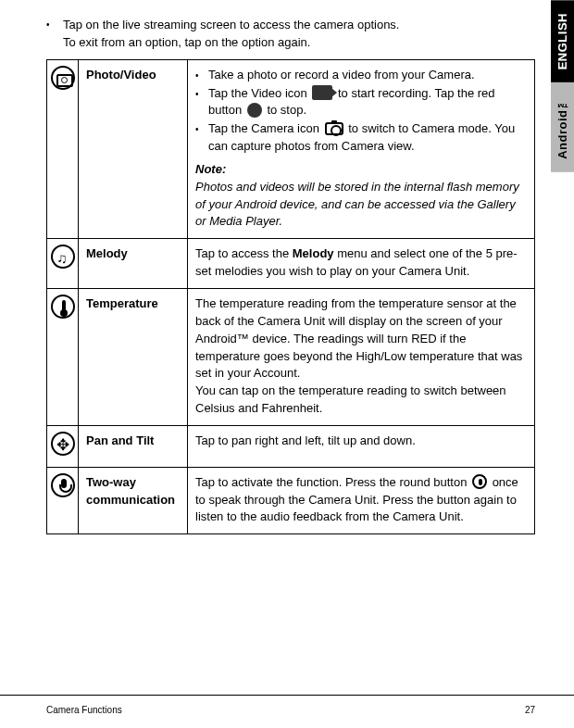 The image size is (574, 728). Describe the element at coordinates (291, 500) in the screenshot. I see `row-two-way: Two-way communication Tap to activate th…` at that location.